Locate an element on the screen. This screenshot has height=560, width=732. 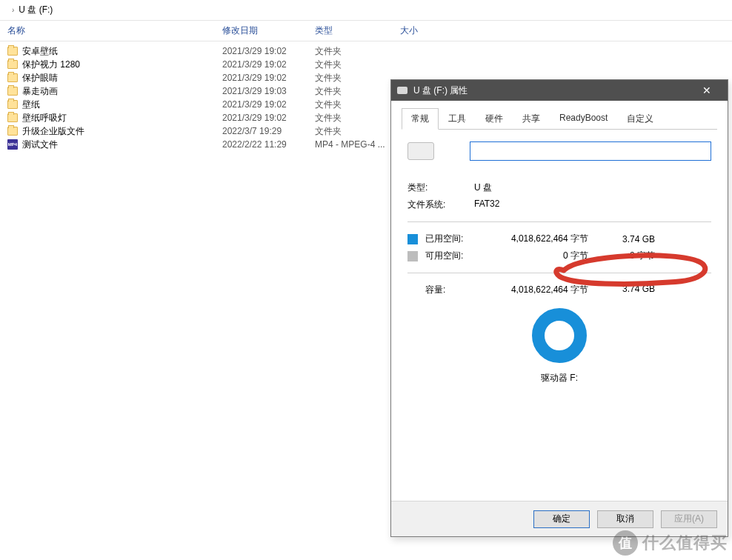
used-space-label: 已用空间: is located at coordinates (455, 239).